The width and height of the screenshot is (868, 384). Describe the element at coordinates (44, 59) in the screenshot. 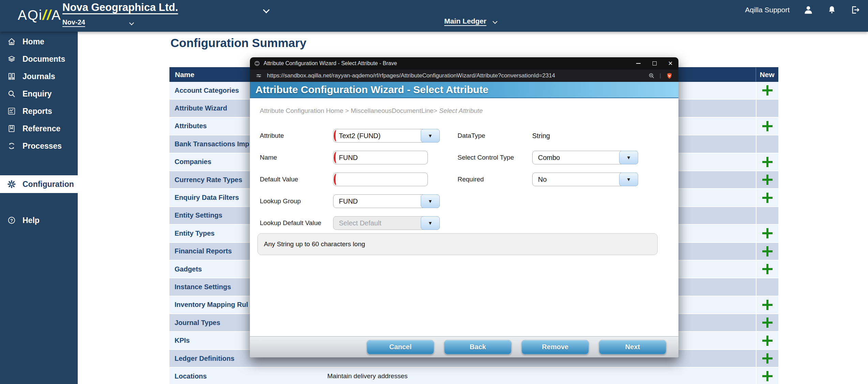

I see `sidebar-item-label: Documents` at that location.